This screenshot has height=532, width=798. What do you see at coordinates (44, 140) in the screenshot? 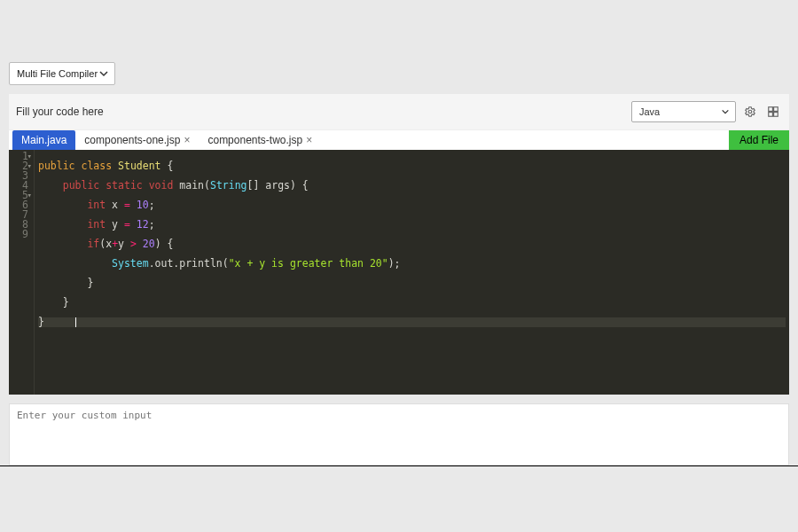
I see `tab-label: Main.java` at bounding box center [44, 140].